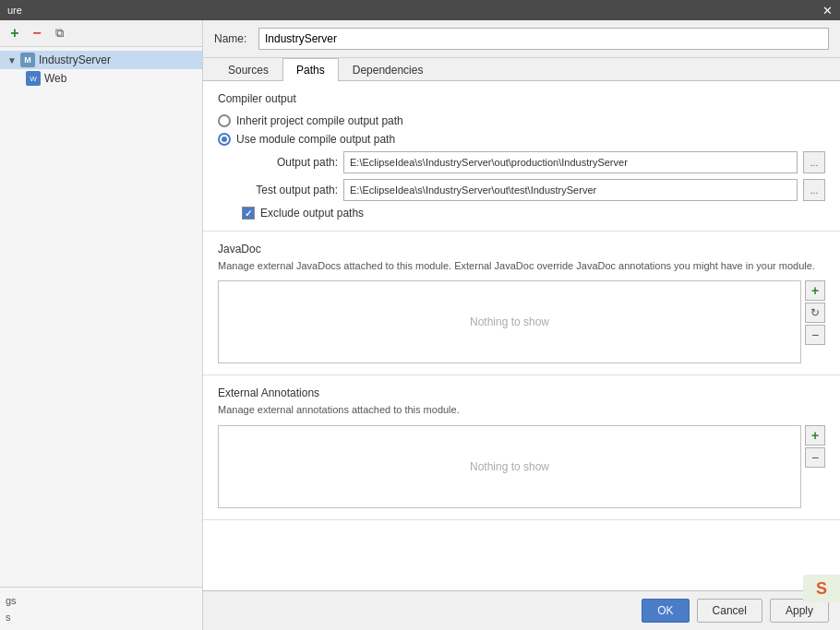 The height and width of the screenshot is (630, 840). Describe the element at coordinates (102, 33) in the screenshot. I see `sidebar-toolbar: + − ⧉` at that location.